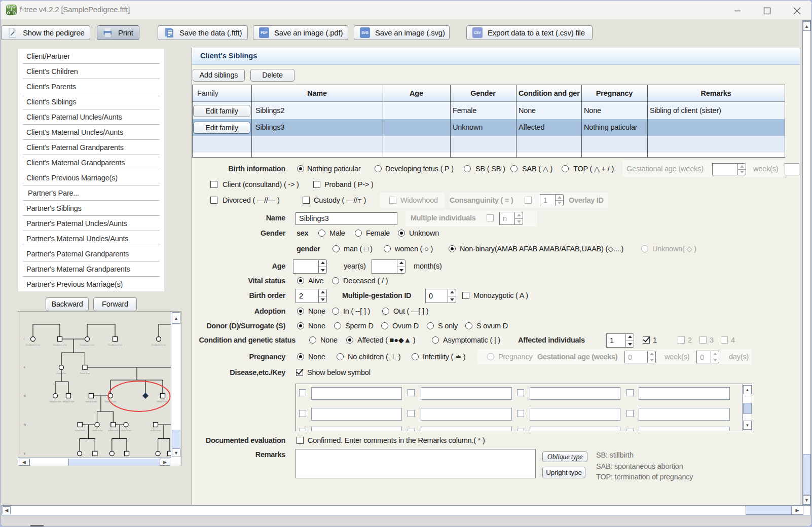 The height and width of the screenshot is (527, 812). I want to click on svg-text: V, so click(24, 454).